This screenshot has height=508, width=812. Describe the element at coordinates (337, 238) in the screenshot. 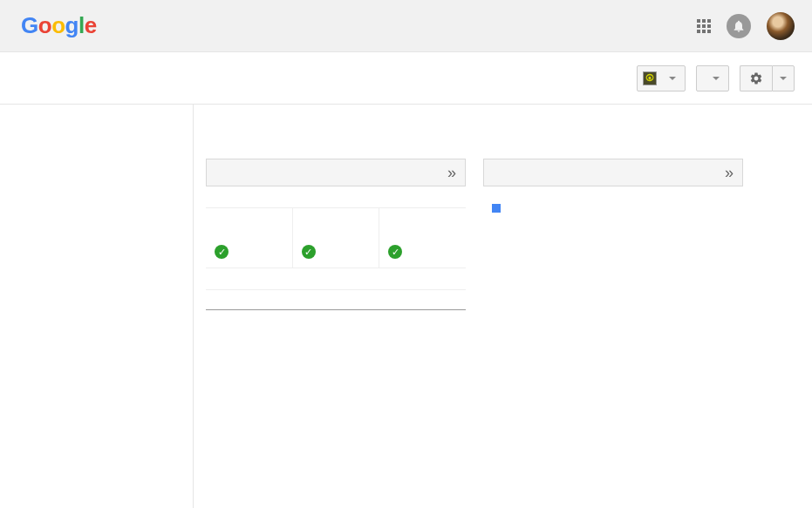

I see `site-error-cell-connectivity: ✓` at that location.